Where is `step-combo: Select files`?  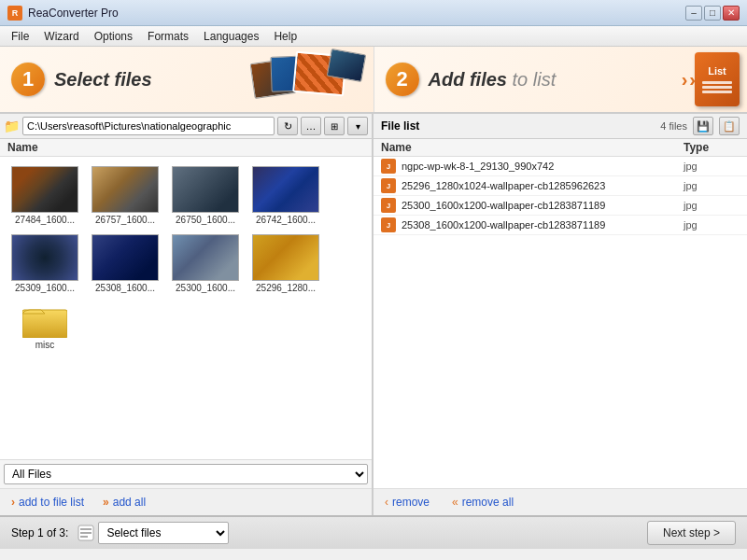 step-combo: Select files is located at coordinates (153, 533).